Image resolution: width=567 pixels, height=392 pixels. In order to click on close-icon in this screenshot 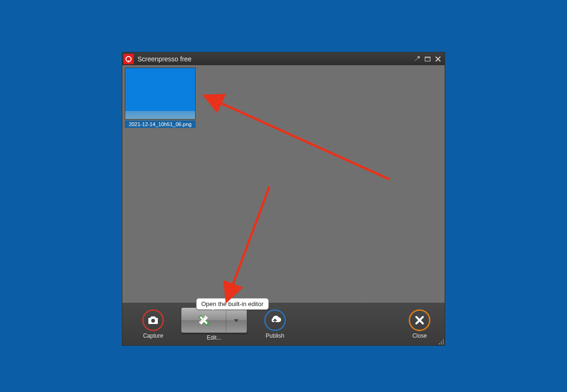, I will do `click(438, 59)`.